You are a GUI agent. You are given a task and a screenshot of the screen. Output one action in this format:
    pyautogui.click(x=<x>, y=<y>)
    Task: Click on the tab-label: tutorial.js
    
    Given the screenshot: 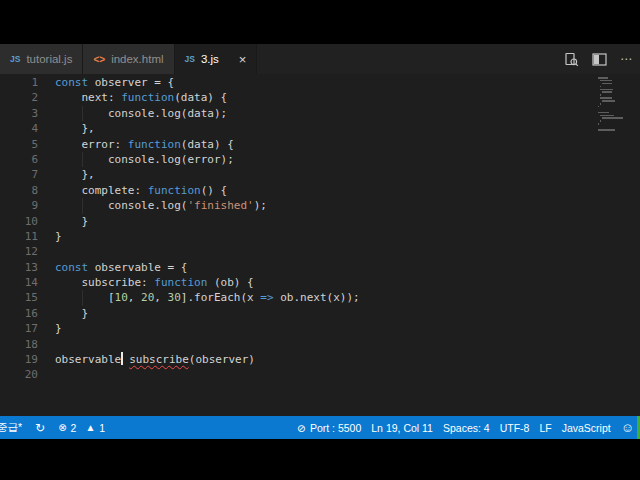 What is the action you would take?
    pyautogui.click(x=49, y=59)
    